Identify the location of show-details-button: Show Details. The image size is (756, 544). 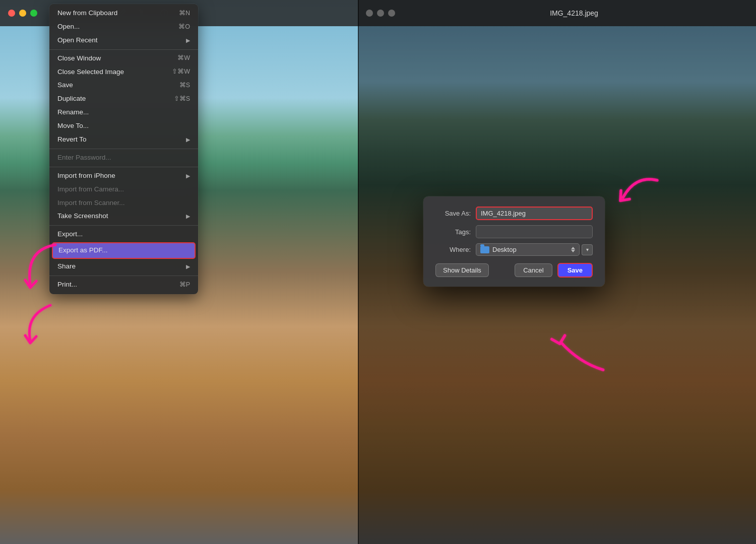
(462, 270).